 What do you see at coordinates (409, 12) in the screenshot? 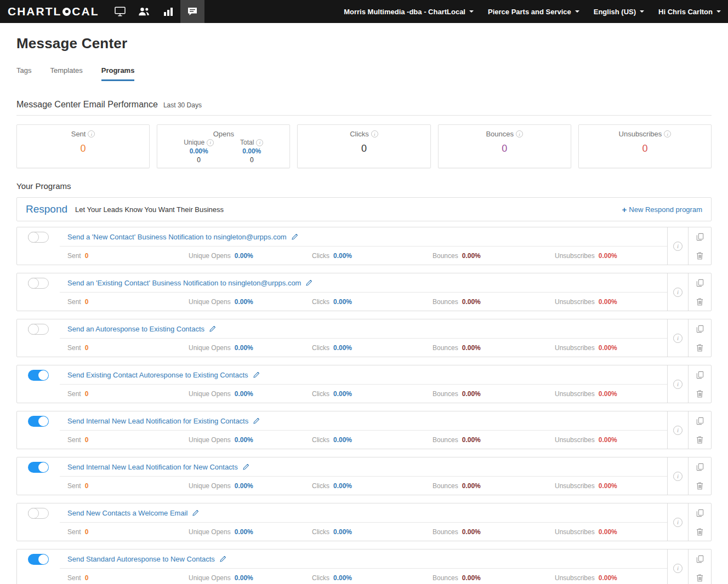
I see `company-menu: Morris Multimedia -dba - ChartLocal` at bounding box center [409, 12].